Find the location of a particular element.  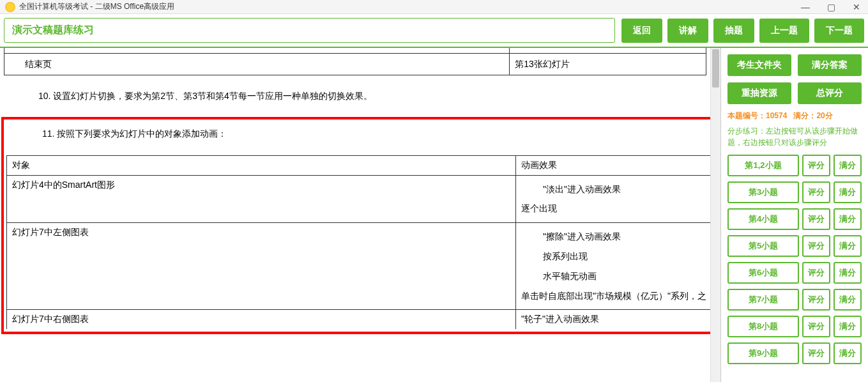

step-row-4: 第5小题评分满分 is located at coordinates (795, 246).